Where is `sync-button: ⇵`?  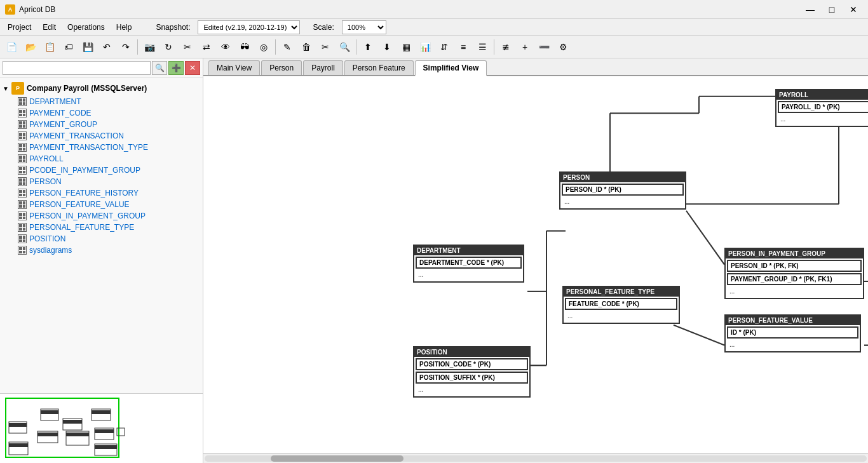 sync-button: ⇵ is located at coordinates (444, 47).